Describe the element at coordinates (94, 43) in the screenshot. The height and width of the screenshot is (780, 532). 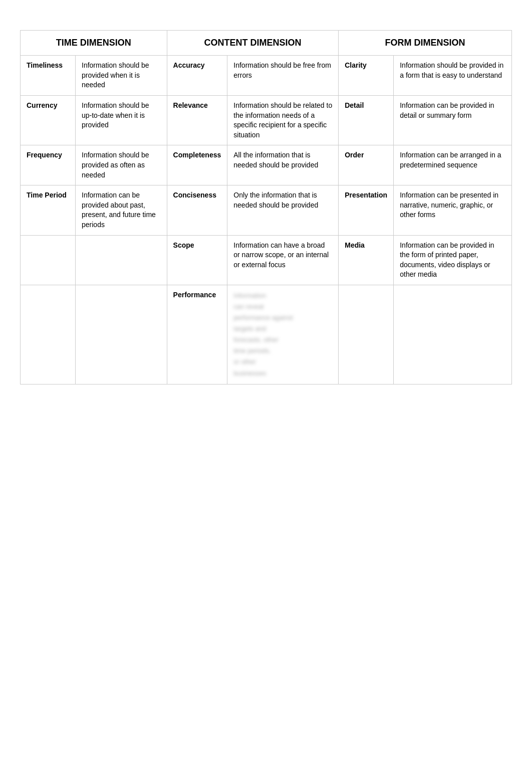
I see `time-dimension-header: TIME DIMENSION` at that location.